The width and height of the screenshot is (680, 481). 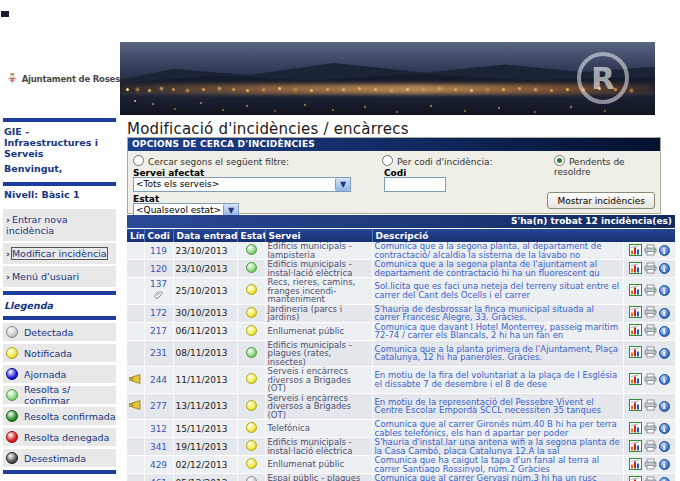 I want to click on codi-link: 461, so click(x=158, y=480).